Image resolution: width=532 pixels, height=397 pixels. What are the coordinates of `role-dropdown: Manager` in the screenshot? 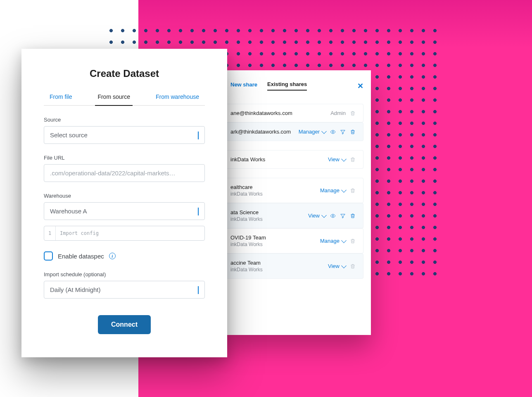 It's located at (312, 132).